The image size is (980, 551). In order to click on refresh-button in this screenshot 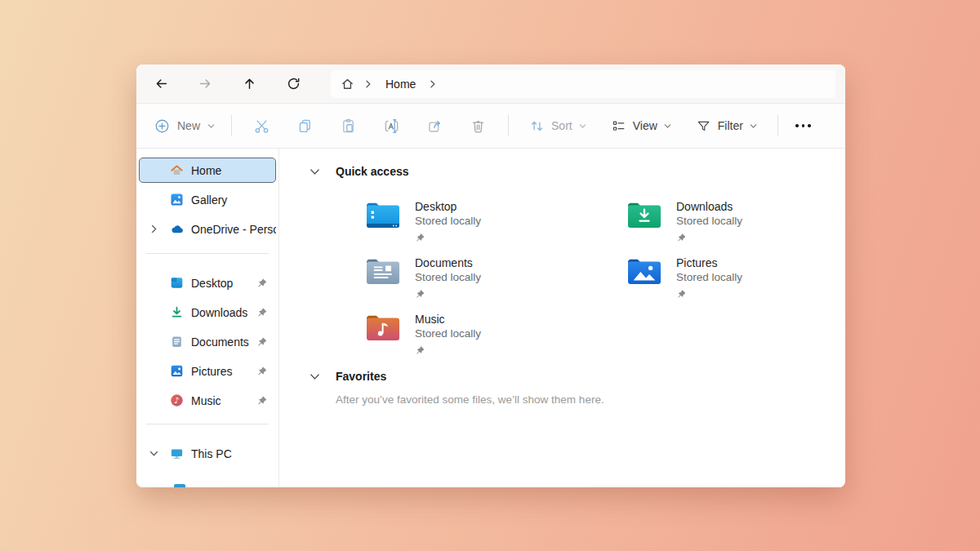, I will do `click(293, 84)`.